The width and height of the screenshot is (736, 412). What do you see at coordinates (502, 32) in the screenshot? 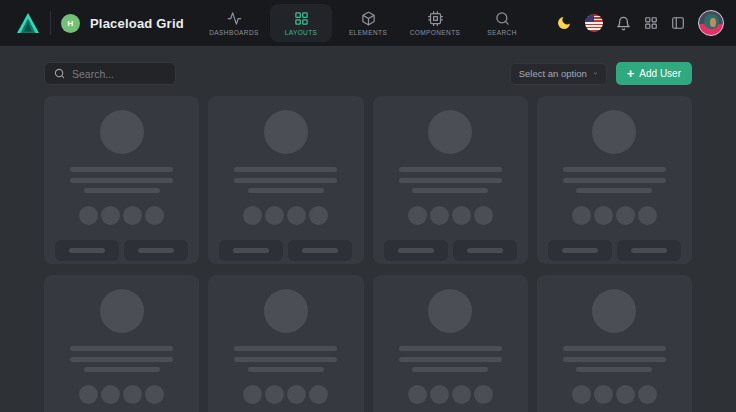
I see `nav-label: Search` at bounding box center [502, 32].